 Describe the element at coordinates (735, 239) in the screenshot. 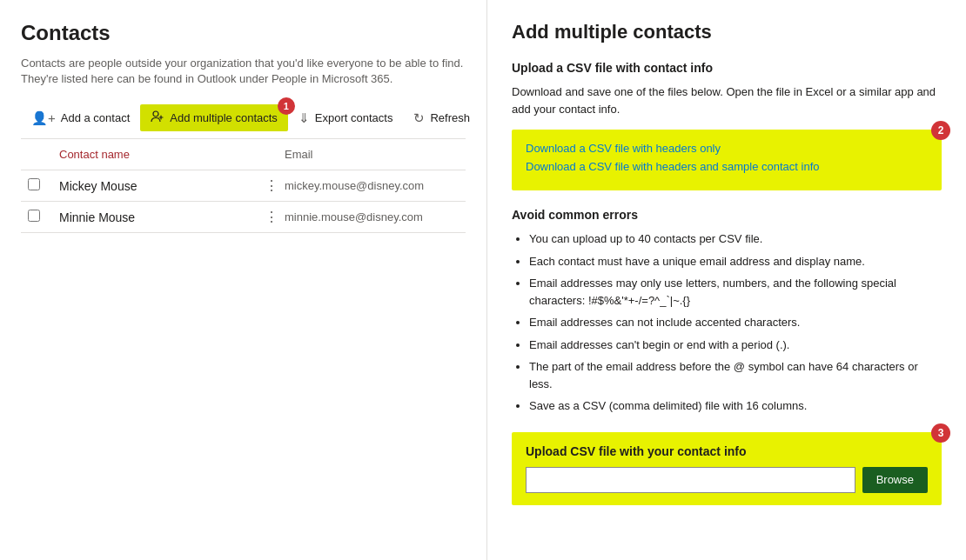

I see `error-item: You can upload up to 40 contacts per CSV…` at that location.